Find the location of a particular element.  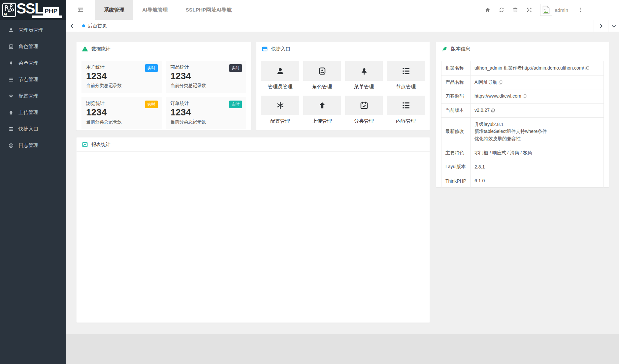

card-window-icon is located at coordinates (265, 49).